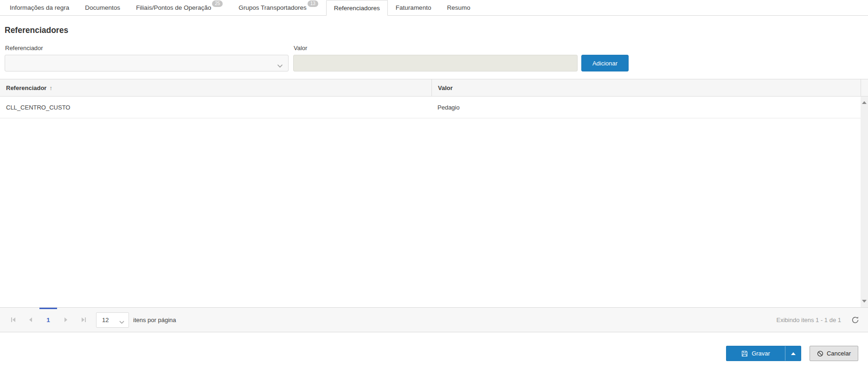 This screenshot has width=868, height=375. What do you see at coordinates (301, 48) in the screenshot?
I see `valor-label: Valor` at bounding box center [301, 48].